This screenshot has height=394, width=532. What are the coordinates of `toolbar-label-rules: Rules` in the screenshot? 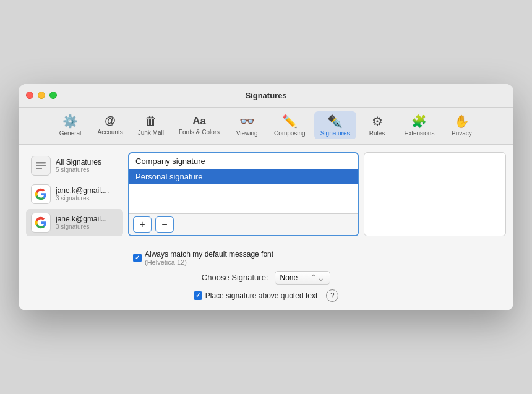 It's located at (377, 134).